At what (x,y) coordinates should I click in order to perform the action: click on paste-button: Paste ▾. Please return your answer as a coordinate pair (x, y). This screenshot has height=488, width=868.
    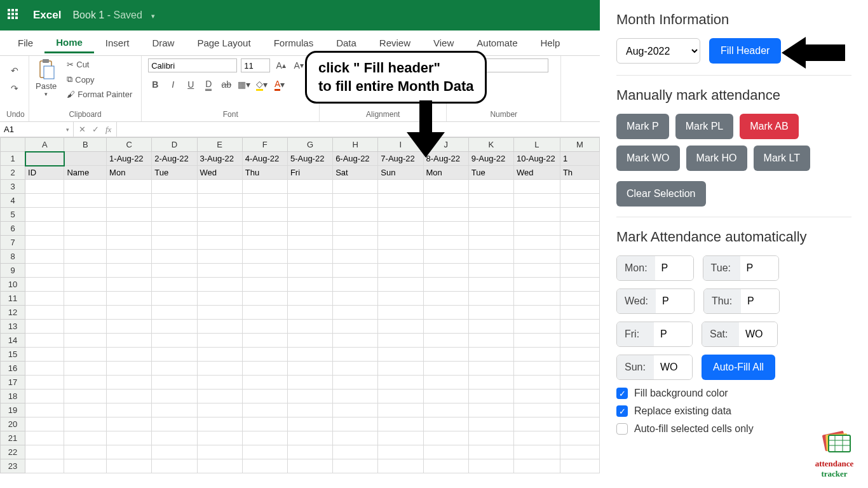
    Looking at the image, I should click on (46, 78).